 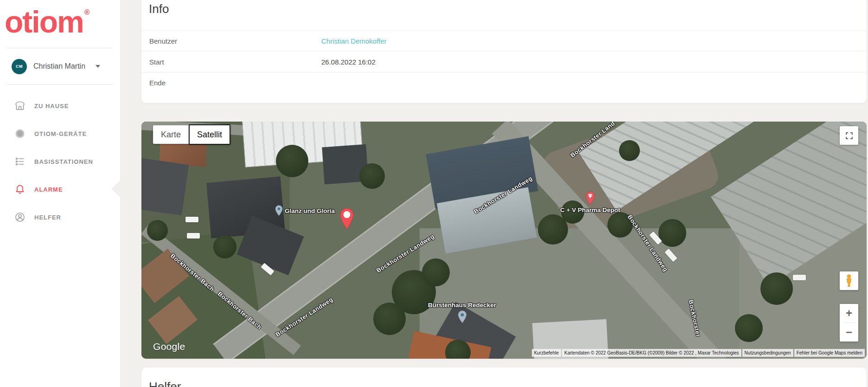 What do you see at coordinates (20, 161) in the screenshot?
I see `basestation-list-icon` at bounding box center [20, 161].